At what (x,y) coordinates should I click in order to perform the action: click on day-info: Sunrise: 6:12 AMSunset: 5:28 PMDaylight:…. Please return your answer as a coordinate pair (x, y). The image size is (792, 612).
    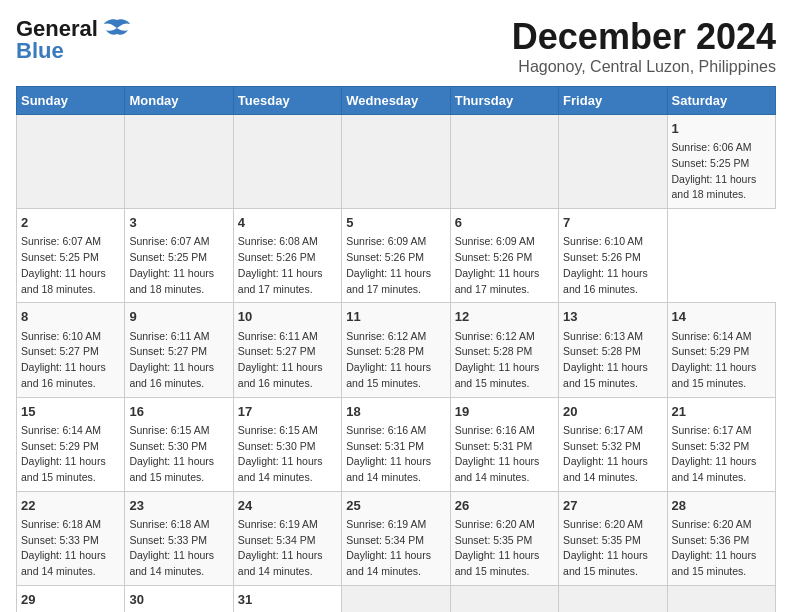
    Looking at the image, I should click on (396, 360).